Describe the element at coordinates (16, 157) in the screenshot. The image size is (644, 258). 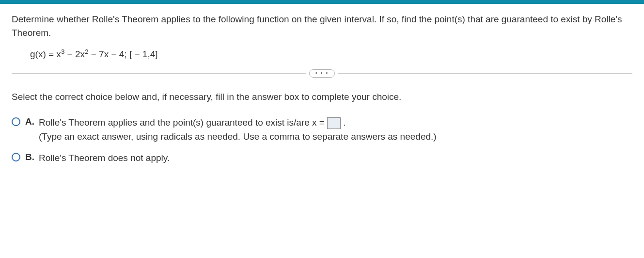
I see `choice-b-radio` at that location.